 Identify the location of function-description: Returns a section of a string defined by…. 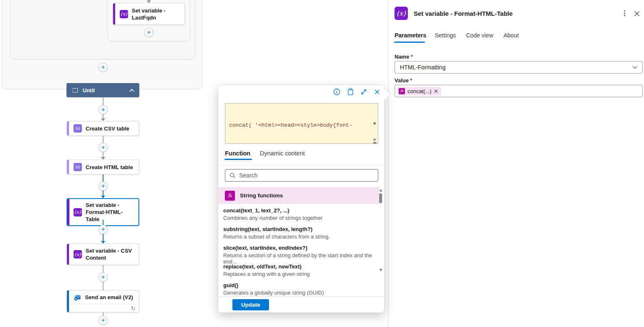
(298, 258).